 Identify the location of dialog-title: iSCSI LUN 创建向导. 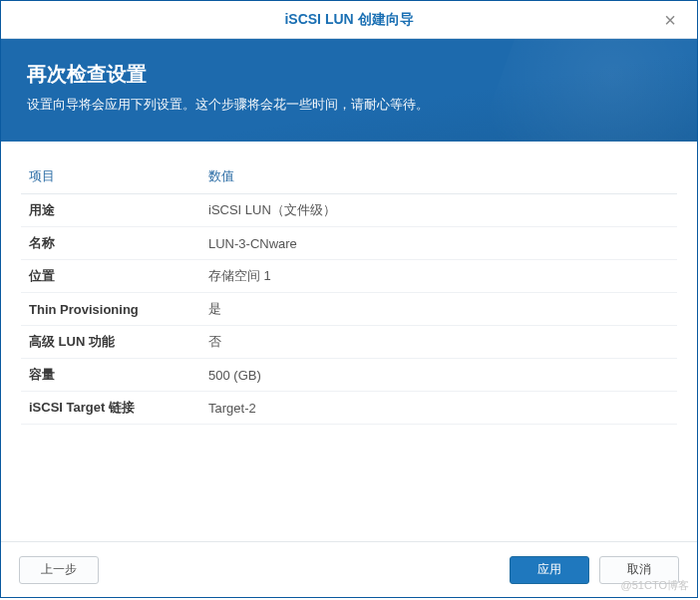
(349, 20).